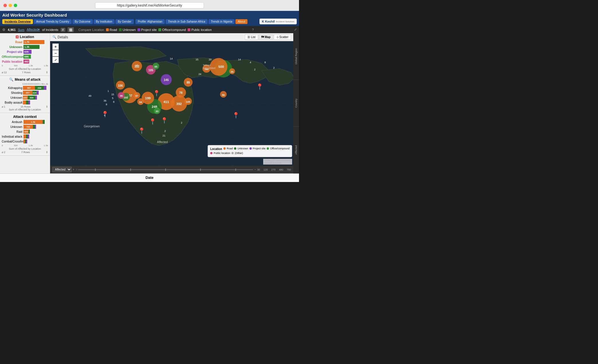 This screenshot has height=364, width=598. Describe the element at coordinates (11, 80) in the screenshot. I see `means-search-icon: 🔍` at that location.